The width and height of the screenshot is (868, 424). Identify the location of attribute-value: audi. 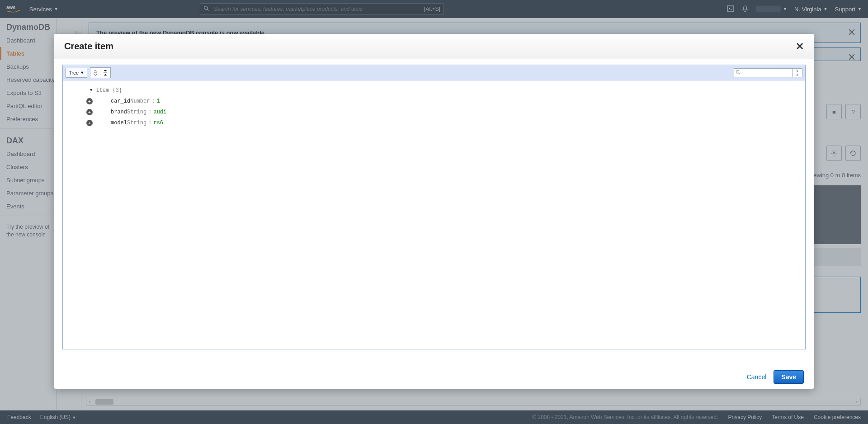
(160, 112).